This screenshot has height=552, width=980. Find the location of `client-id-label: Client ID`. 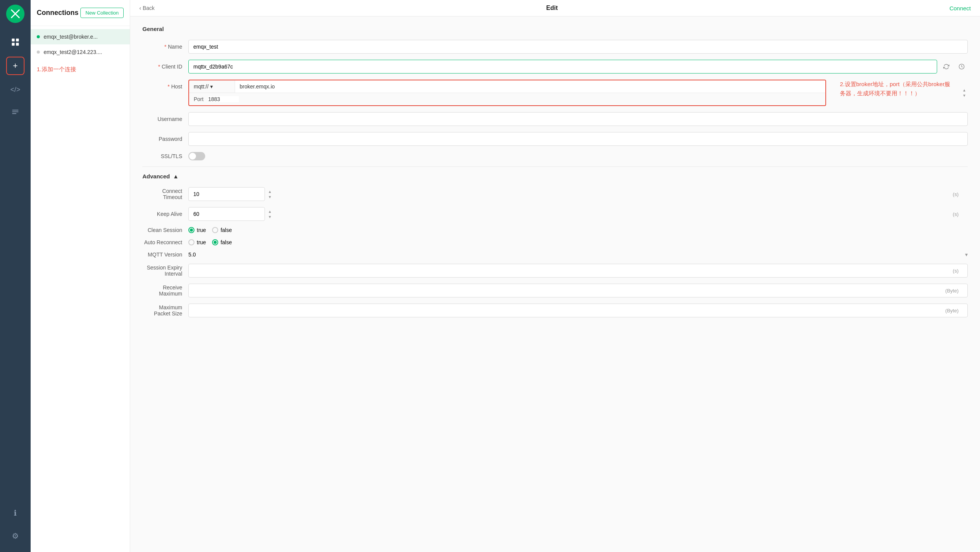

client-id-label: Client ID is located at coordinates (165, 67).